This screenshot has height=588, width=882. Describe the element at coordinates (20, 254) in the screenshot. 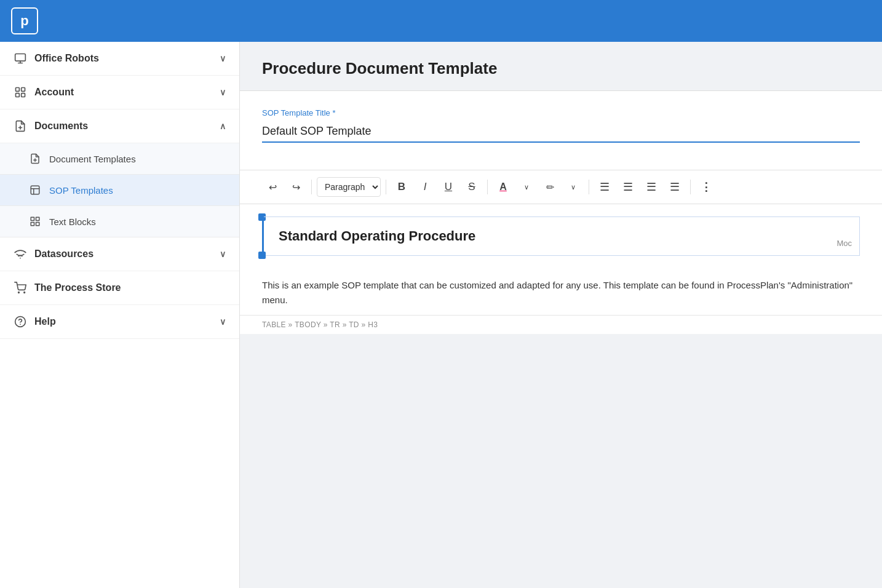

I see `datasources-icon` at that location.